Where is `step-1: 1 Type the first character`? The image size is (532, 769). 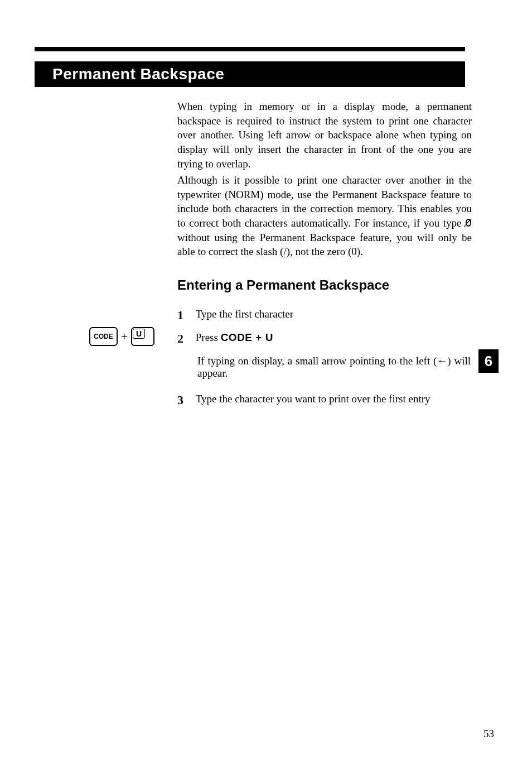
step-1: 1 Type the first character is located at coordinates (325, 315).